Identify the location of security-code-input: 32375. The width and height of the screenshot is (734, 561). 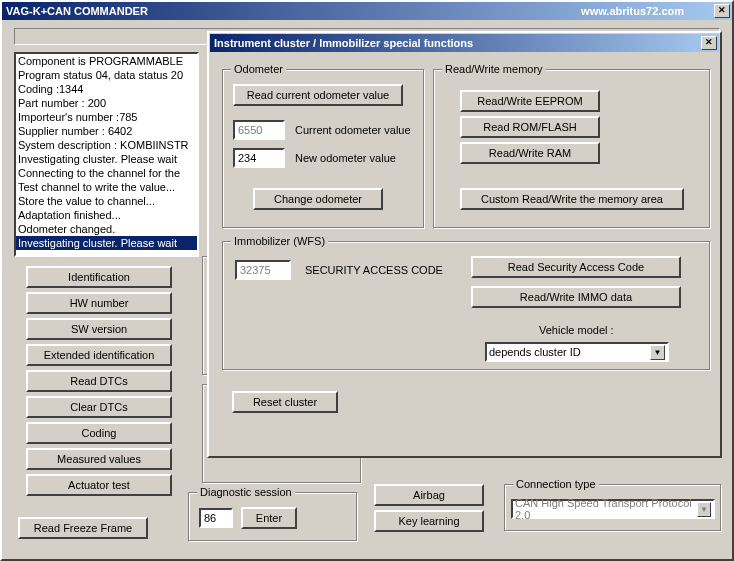
(263, 270).